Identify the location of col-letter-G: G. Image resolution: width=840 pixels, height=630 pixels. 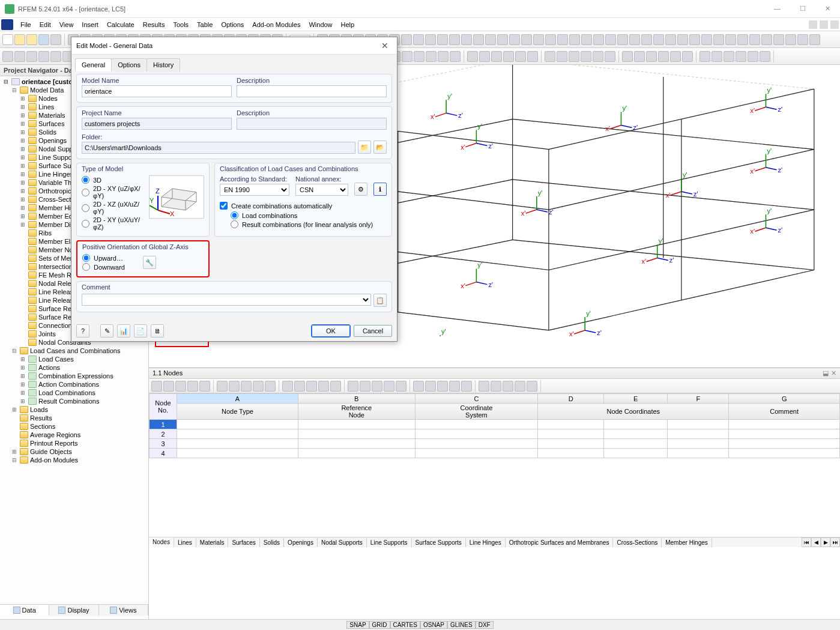
(784, 399).